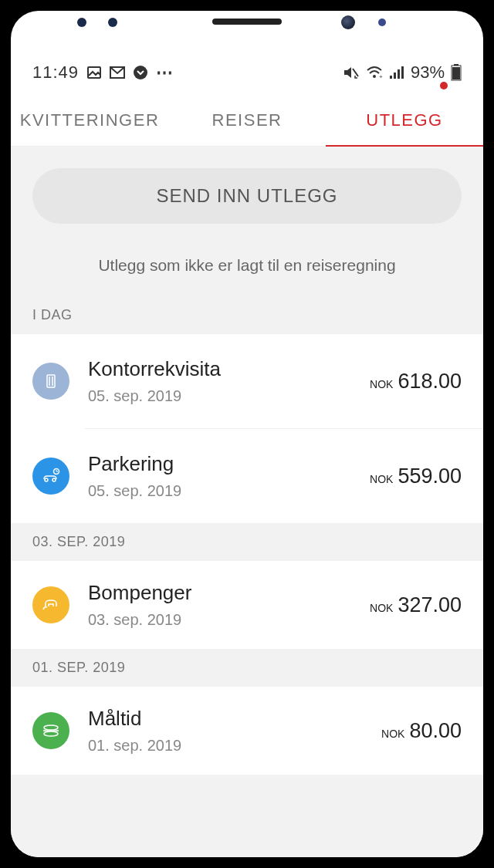 The height and width of the screenshot is (868, 494). Describe the element at coordinates (247, 73) in the screenshot. I see `status-bar: 11:49 ⋯ +` at that location.